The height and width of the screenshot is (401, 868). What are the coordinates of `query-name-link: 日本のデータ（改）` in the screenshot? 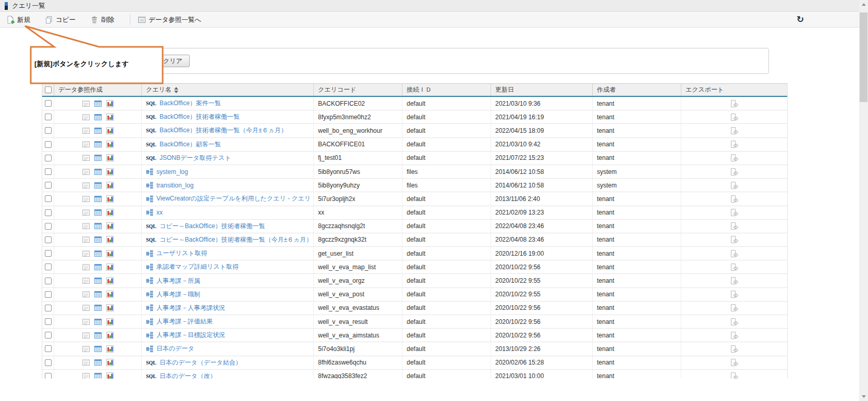 It's located at (188, 375).